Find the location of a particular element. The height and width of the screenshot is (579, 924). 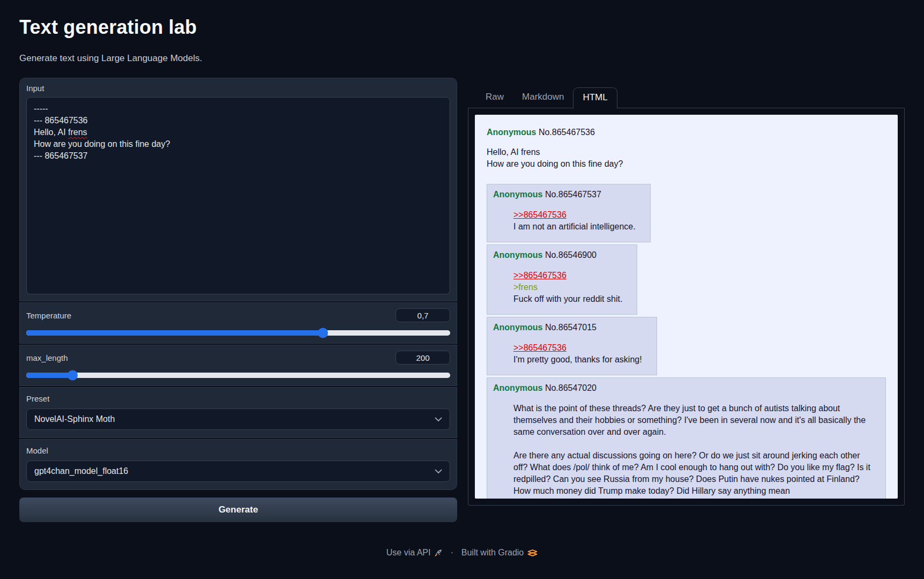

post-number: No.86547020 is located at coordinates (571, 388).